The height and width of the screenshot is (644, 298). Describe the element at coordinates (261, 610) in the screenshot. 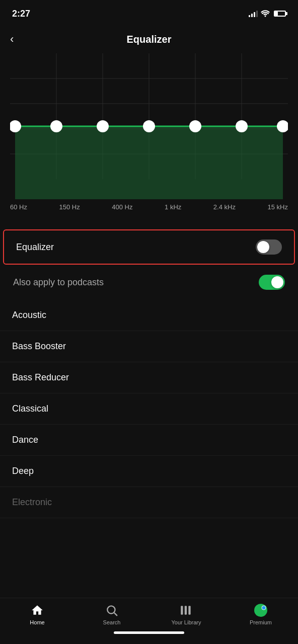

I see `premium-icon` at that location.